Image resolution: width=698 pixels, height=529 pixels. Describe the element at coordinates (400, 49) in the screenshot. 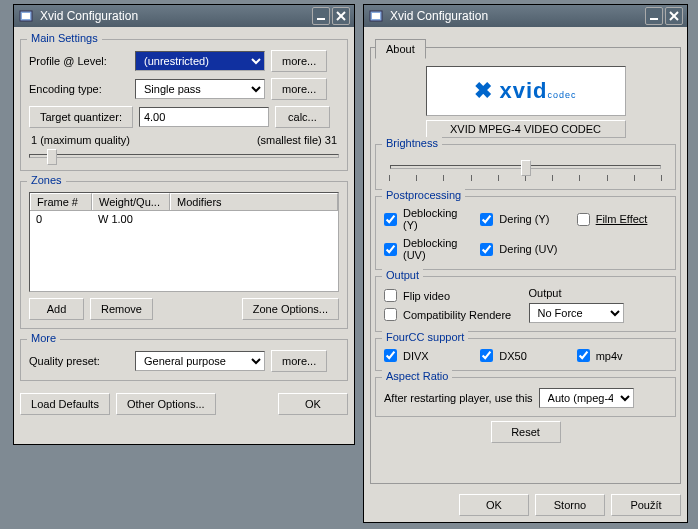

I see `tab-about: About` at that location.